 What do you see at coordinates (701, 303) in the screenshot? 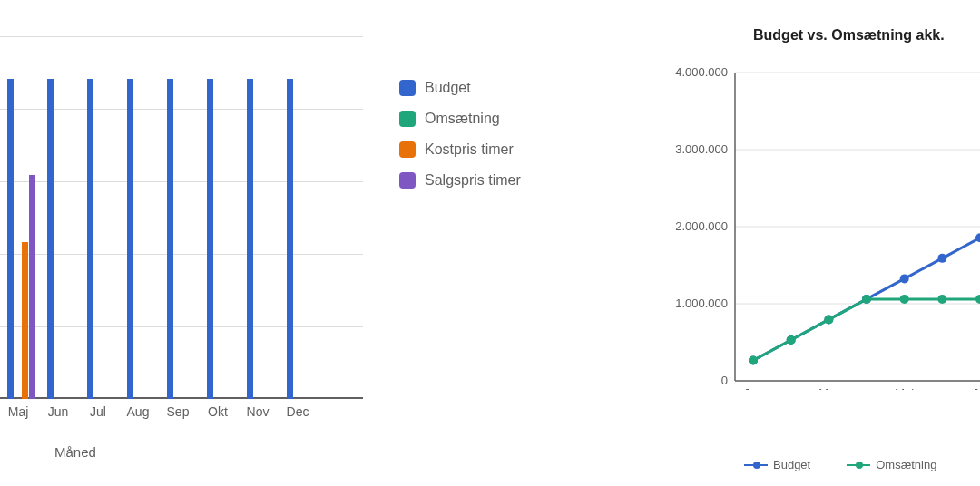
I see `y-tick-label: 1.000.000` at bounding box center [701, 303].